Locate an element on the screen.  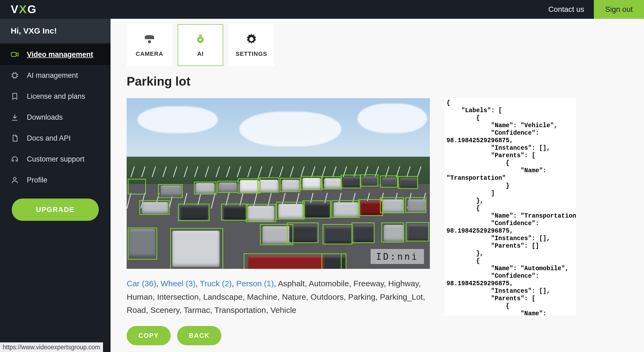
tab-label: CAMERA is located at coordinates (150, 54).